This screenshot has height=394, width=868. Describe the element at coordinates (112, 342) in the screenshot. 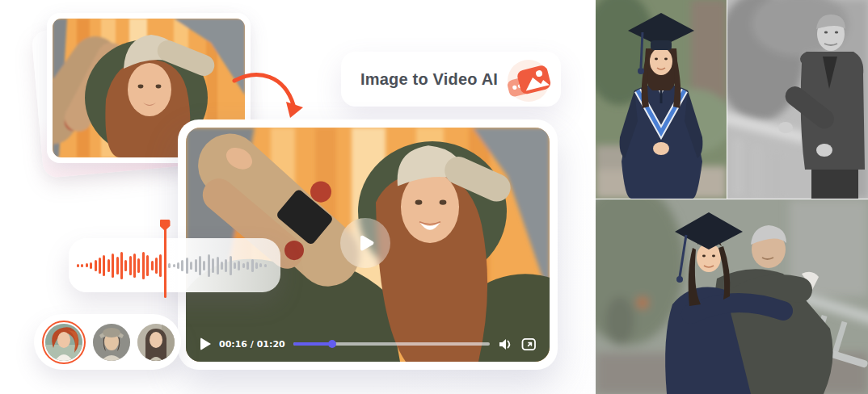

I see `vintage-hat-portrait-avatar` at that location.